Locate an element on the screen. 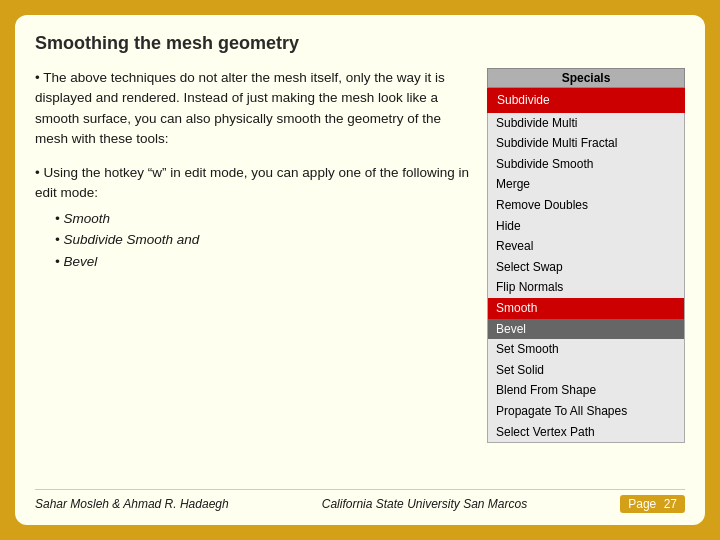 The height and width of the screenshot is (540, 720). page-label: Page is located at coordinates (642, 504).